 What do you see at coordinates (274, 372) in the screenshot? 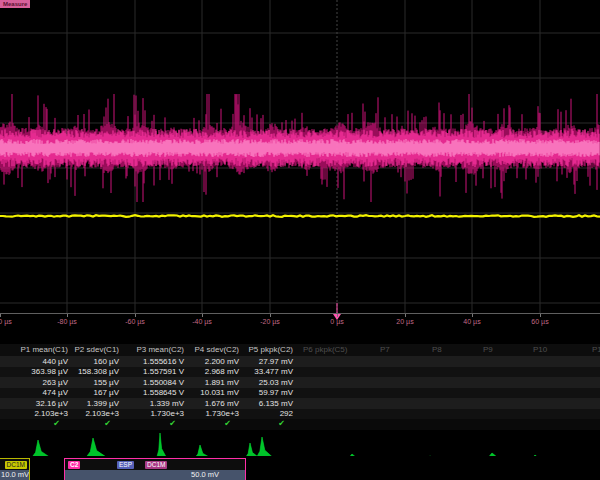
I see `measure-cell-P5-r1: 33.477 mV` at bounding box center [274, 372].